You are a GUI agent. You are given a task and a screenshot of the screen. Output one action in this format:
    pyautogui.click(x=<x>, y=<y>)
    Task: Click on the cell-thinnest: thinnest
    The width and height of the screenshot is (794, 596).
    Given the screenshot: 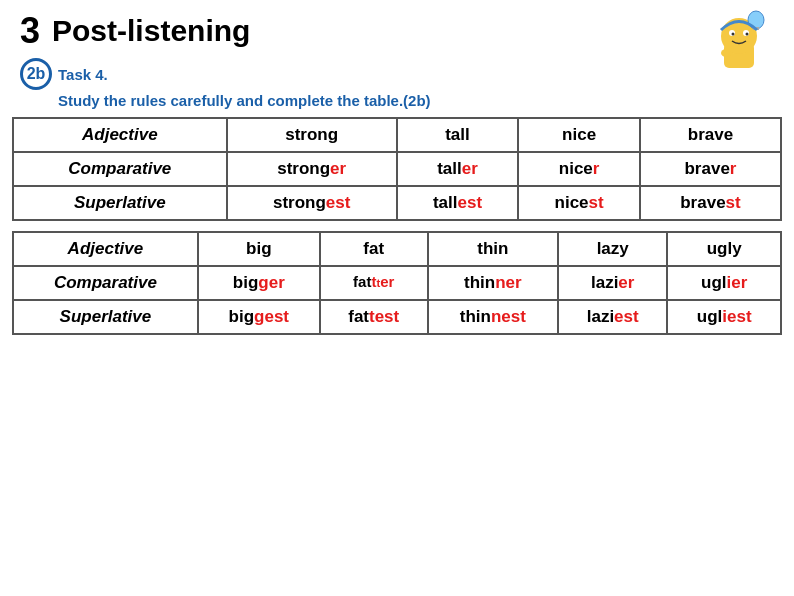 What is the action you would take?
    pyautogui.click(x=493, y=317)
    